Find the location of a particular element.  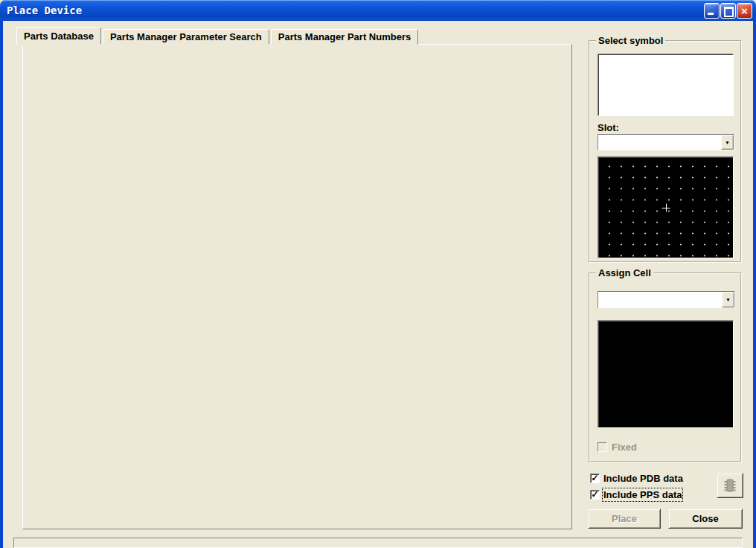

maximize-button is located at coordinates (728, 10).